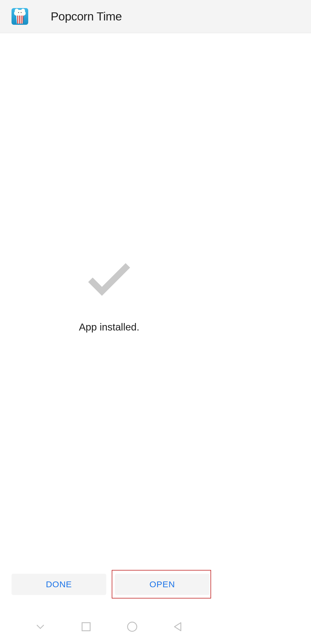 The image size is (311, 644). Describe the element at coordinates (132, 627) in the screenshot. I see `circle-icon` at that location.